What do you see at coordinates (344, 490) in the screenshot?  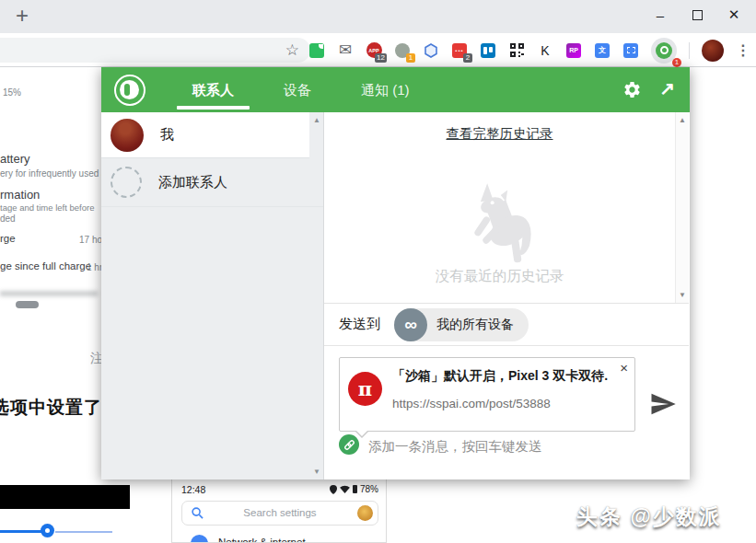 I see `wifi-icon` at bounding box center [344, 490].